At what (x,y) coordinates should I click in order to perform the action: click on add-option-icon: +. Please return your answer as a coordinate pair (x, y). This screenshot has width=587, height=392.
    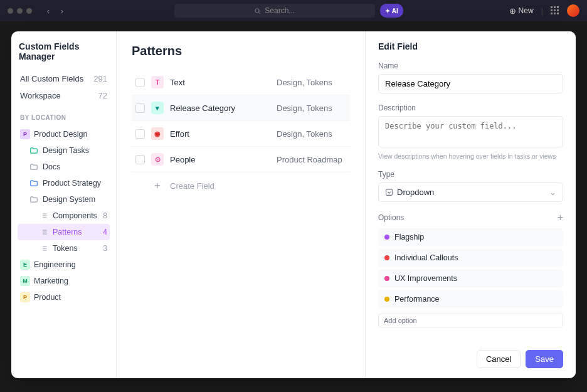
    Looking at the image, I should click on (561, 218).